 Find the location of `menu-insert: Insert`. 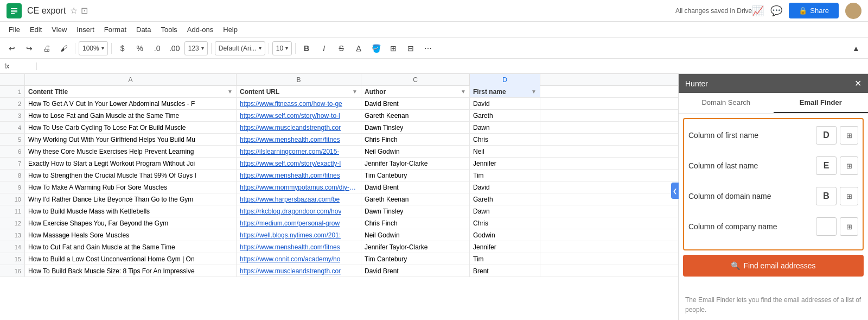

menu-insert: Insert is located at coordinates (86, 29).